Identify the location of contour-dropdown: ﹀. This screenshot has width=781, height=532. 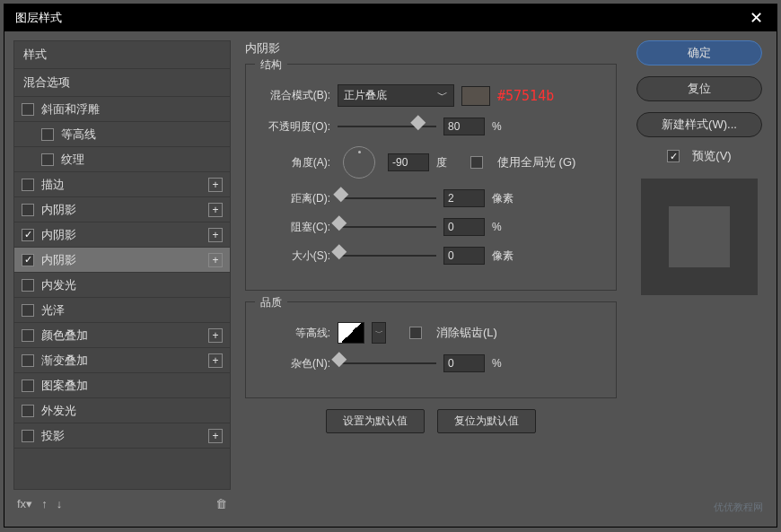
(379, 333).